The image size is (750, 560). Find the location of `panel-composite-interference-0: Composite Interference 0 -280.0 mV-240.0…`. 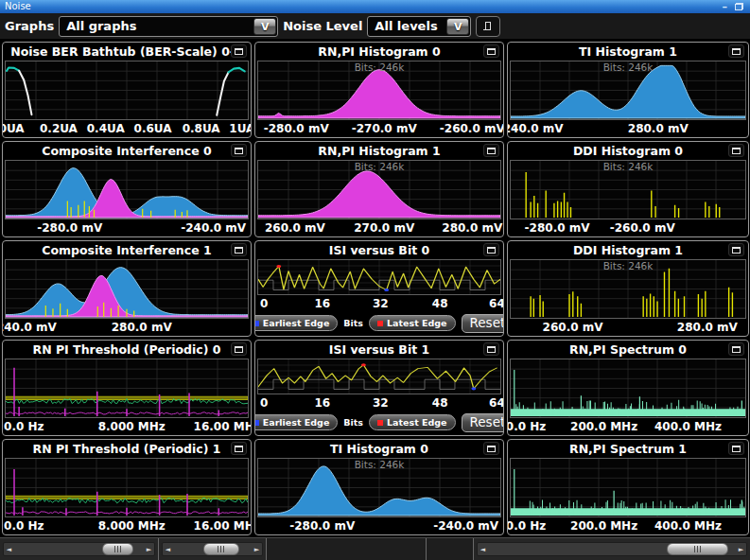

panel-composite-interference-0: Composite Interference 0 -280.0 mV-240.0… is located at coordinates (127, 189).